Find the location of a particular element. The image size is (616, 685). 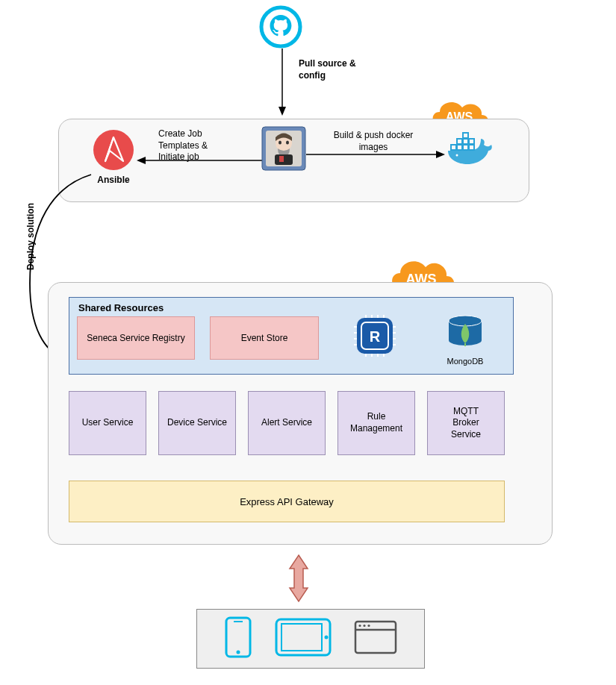

api-gateway-label: Express API Gateway is located at coordinates (287, 501).